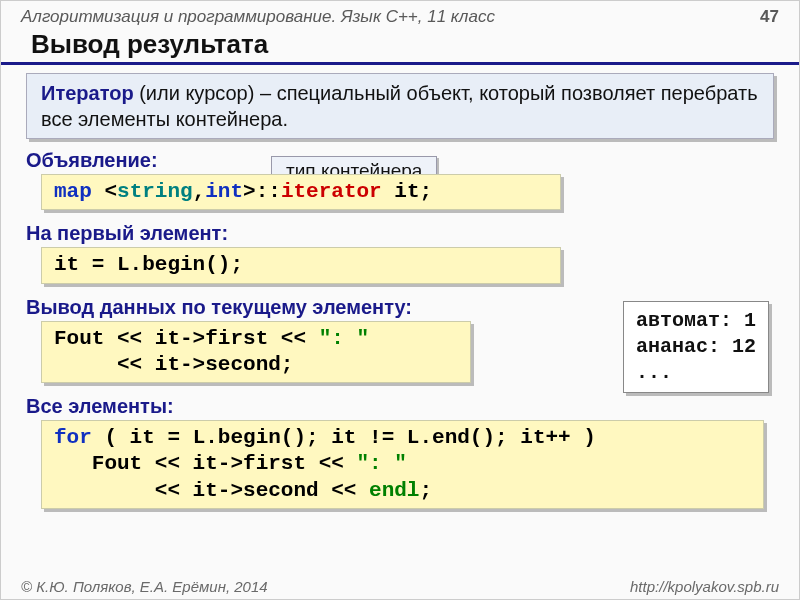 The height and width of the screenshot is (600, 800). Describe the element at coordinates (400, 47) in the screenshot. I see `page-title: Вывод результата` at that location.